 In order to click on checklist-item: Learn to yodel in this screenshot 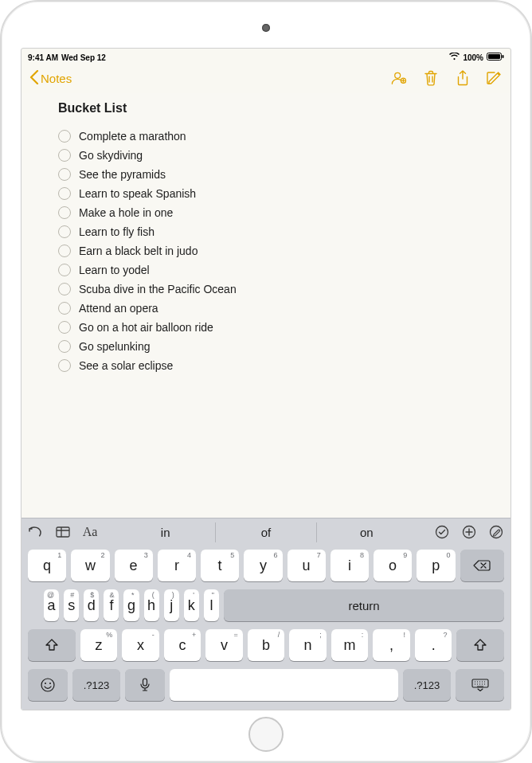, I will do `click(271, 270)`.